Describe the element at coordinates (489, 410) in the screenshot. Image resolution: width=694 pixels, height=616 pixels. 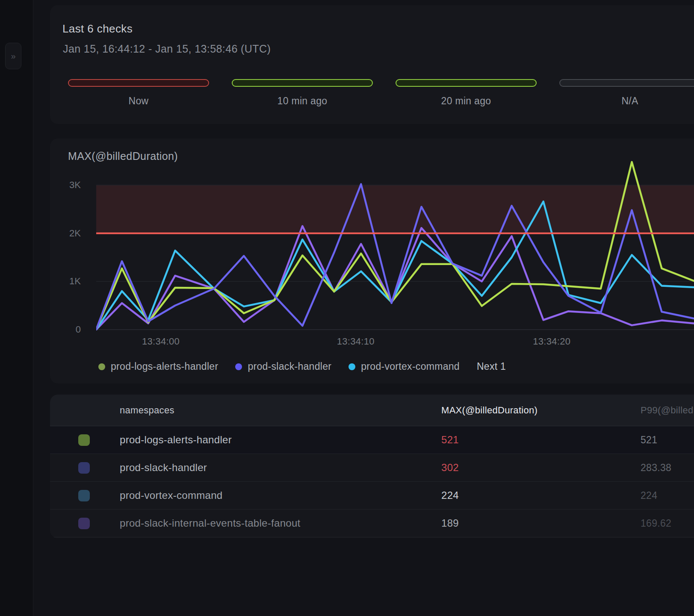
I see `column-header-max-billed-duration: MAX(@billedDuration)` at that location.